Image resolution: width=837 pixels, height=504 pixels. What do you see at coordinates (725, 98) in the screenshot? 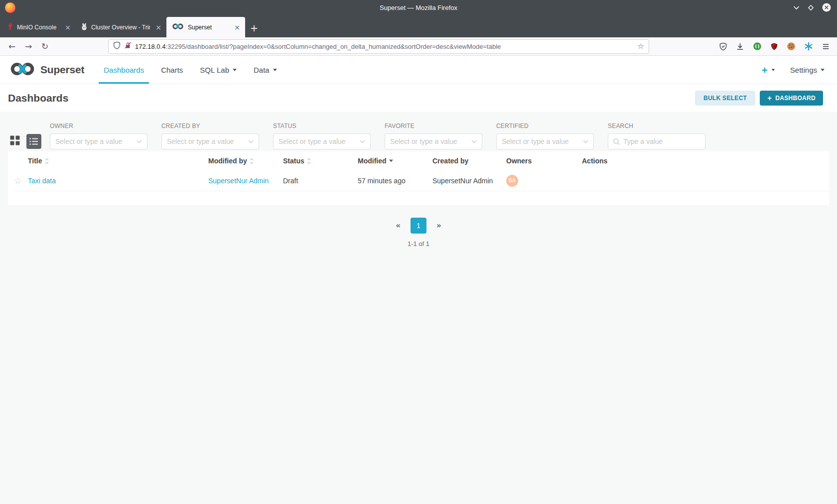
I see `bulk-select-button: BULK SELECT` at bounding box center [725, 98].